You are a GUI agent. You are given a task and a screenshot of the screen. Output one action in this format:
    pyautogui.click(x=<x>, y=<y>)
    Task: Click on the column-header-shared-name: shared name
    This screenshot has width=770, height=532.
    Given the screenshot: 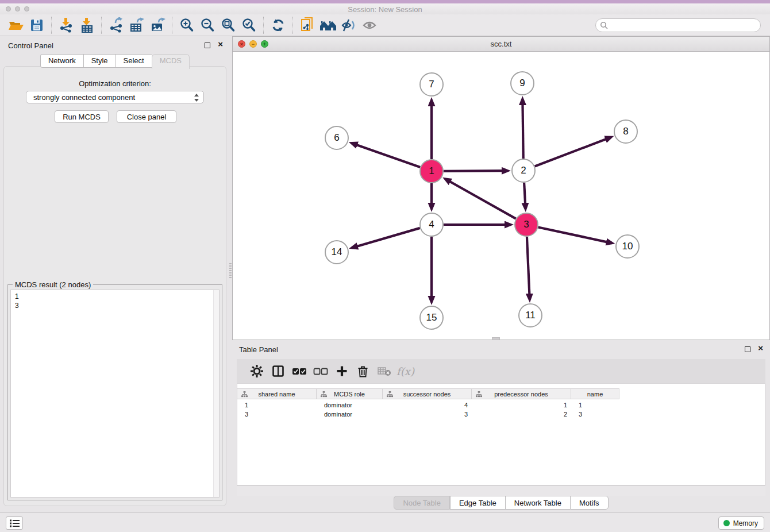 What is the action you would take?
    pyautogui.click(x=277, y=394)
    